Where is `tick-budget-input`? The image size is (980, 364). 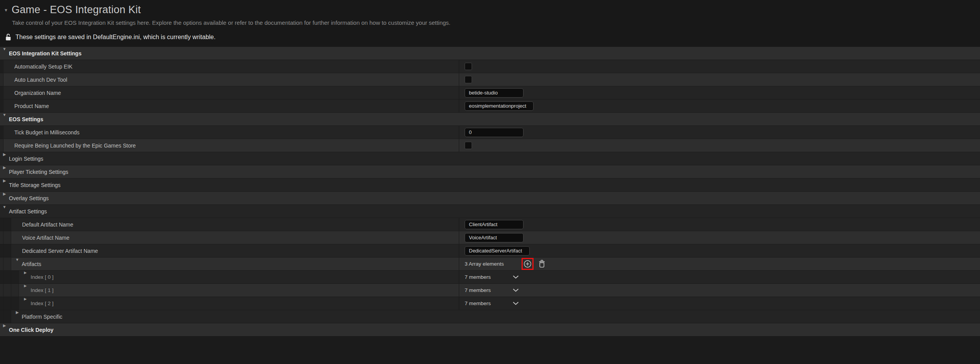
tick-budget-input is located at coordinates (494, 132).